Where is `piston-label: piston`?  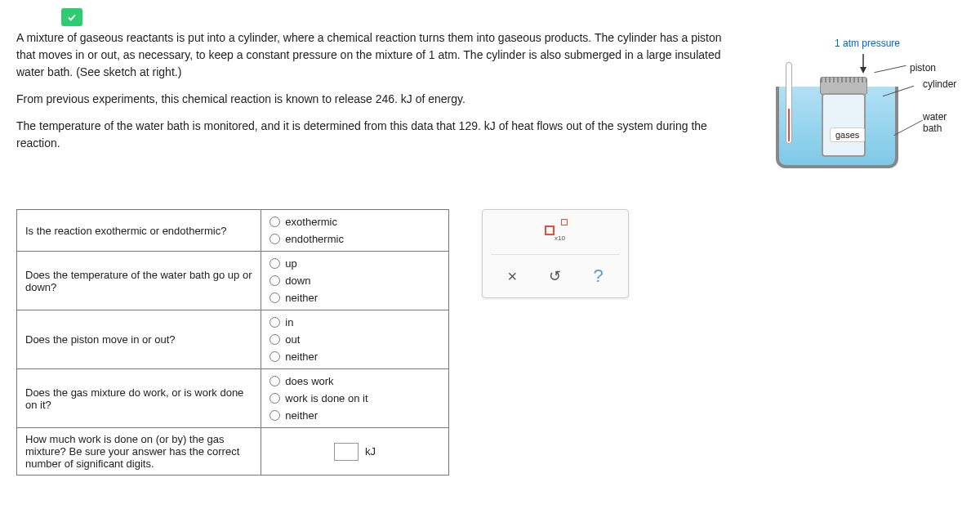 piston-label: piston is located at coordinates (923, 68).